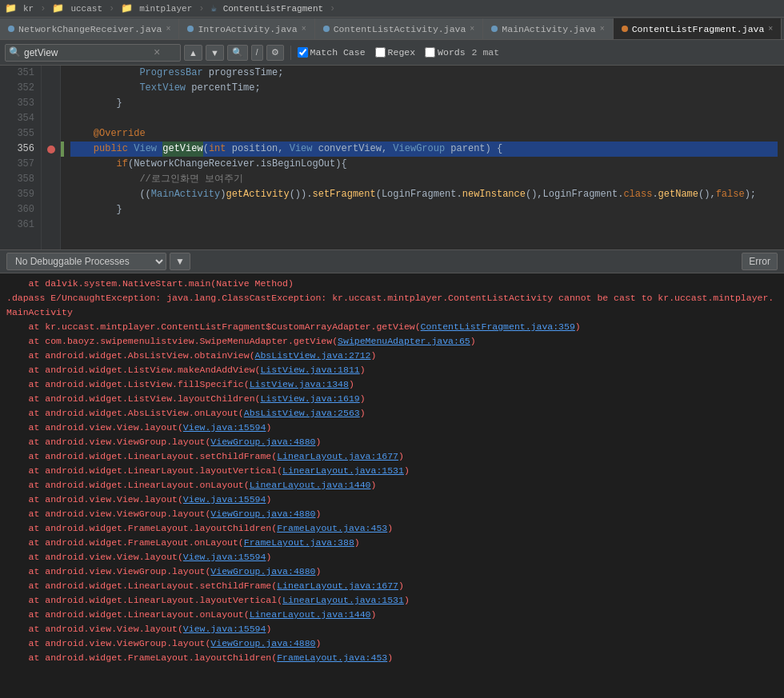 Image resolution: width=784 pixels, height=698 pixels. Describe the element at coordinates (51, 158) in the screenshot. I see `gutter` at that location.